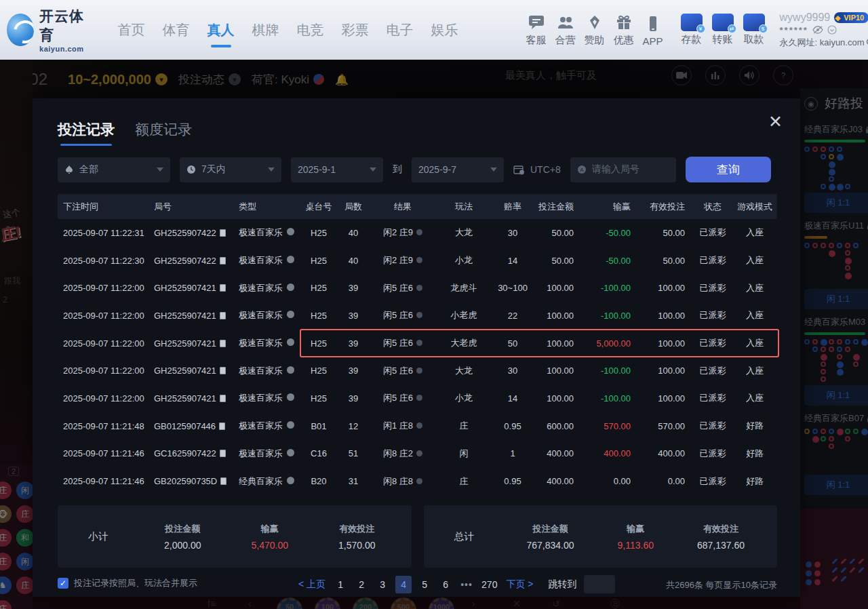 This screenshot has width=868, height=609. What do you see at coordinates (824, 30) in the screenshot?
I see `user-info-block: wywy9999 VIP10 ****** 永久网址: kaiyun.com` at bounding box center [824, 30].